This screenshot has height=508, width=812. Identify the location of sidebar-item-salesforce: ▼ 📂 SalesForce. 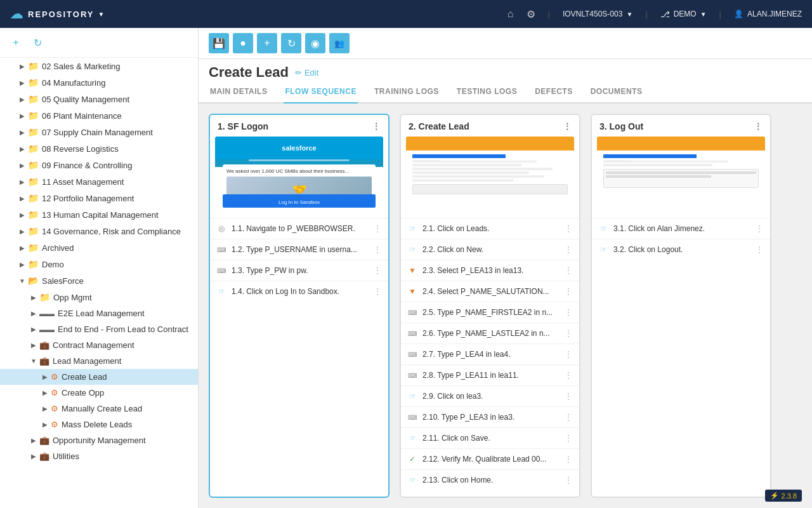
(99, 281).